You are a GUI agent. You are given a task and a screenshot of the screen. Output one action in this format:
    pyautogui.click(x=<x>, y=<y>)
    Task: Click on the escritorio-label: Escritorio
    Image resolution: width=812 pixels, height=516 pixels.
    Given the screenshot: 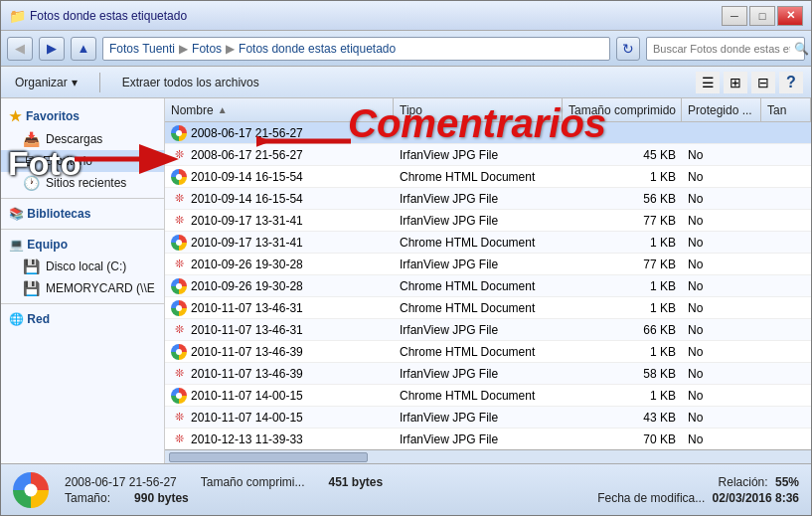 What is the action you would take?
    pyautogui.click(x=68, y=161)
    